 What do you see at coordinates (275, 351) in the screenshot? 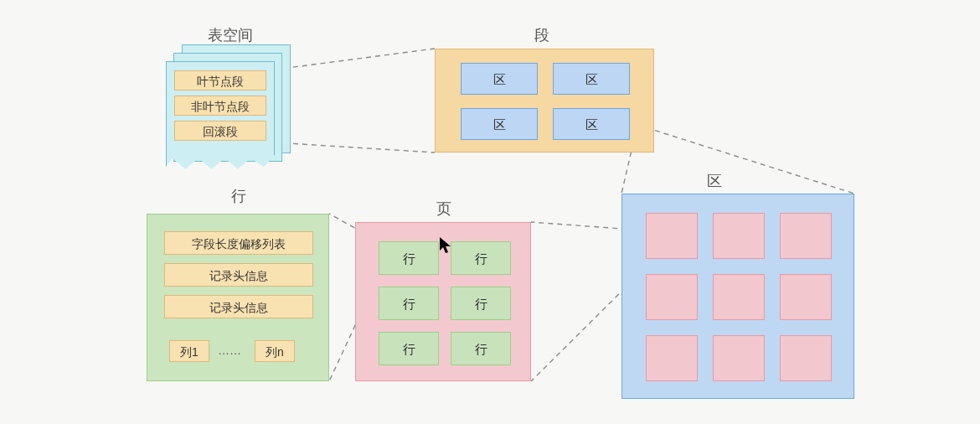
I see `row-column-last: 列n` at bounding box center [275, 351].